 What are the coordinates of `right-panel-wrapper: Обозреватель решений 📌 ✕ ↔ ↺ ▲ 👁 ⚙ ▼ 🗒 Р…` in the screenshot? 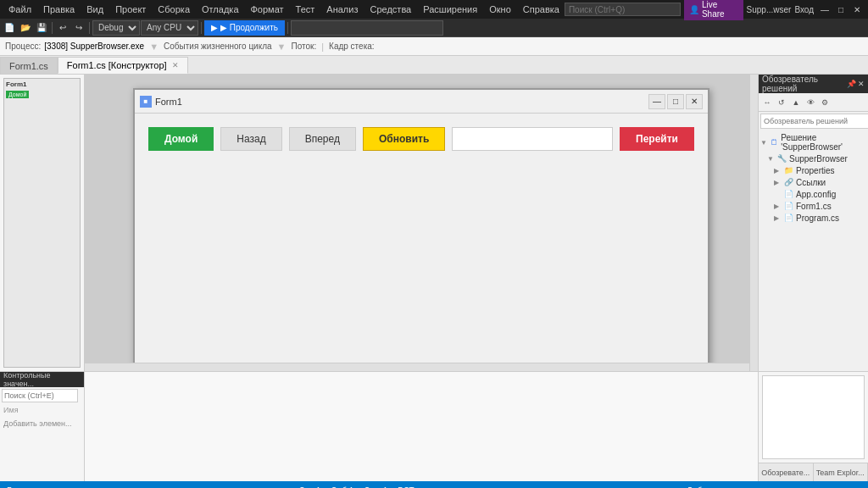 It's located at (813, 223).